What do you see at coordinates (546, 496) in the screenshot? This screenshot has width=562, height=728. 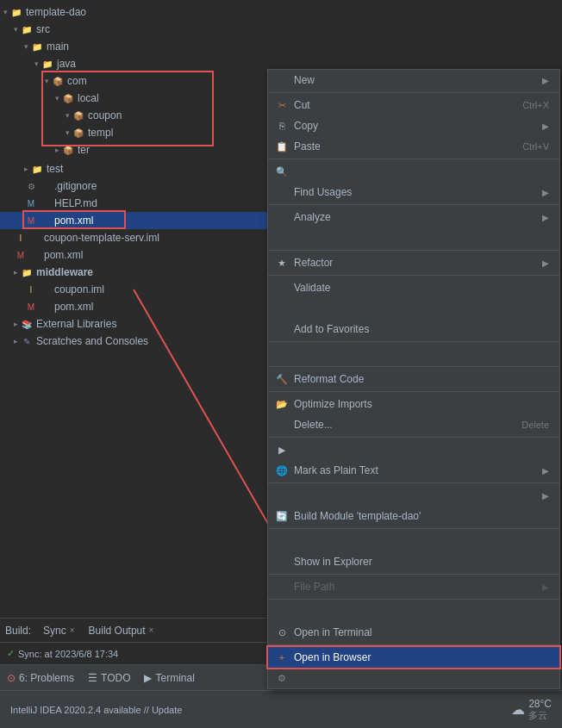 I see `submenu-arrow: ▶` at bounding box center [546, 496].